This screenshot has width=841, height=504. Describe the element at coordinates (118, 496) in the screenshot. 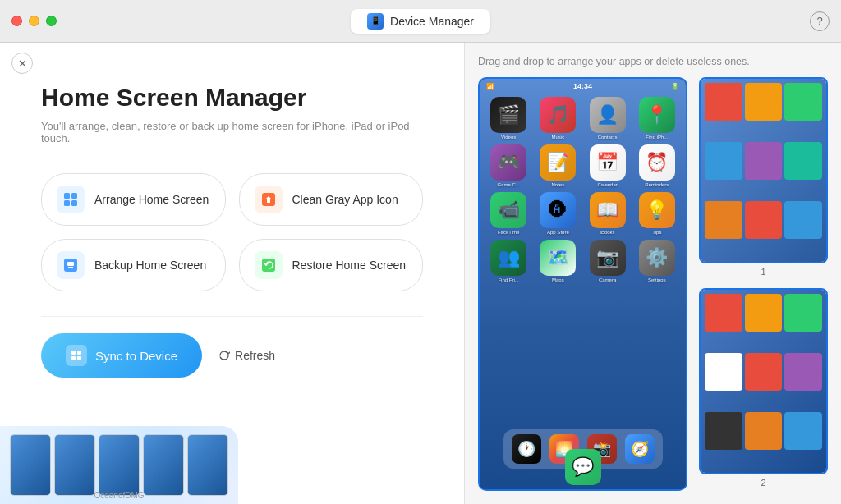

I see `watermark: OceanofDMG` at that location.